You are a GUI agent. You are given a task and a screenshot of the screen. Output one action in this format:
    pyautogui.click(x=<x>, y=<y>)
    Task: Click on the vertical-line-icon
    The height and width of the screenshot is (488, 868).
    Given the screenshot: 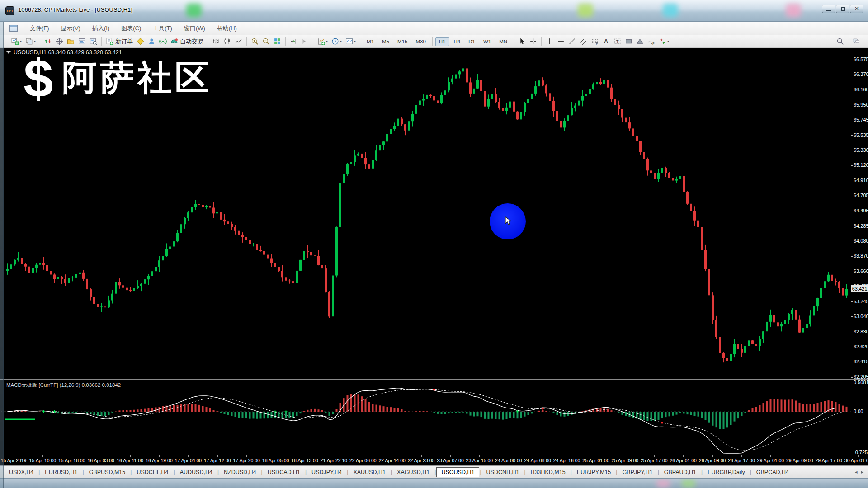 What is the action you would take?
    pyautogui.click(x=550, y=42)
    